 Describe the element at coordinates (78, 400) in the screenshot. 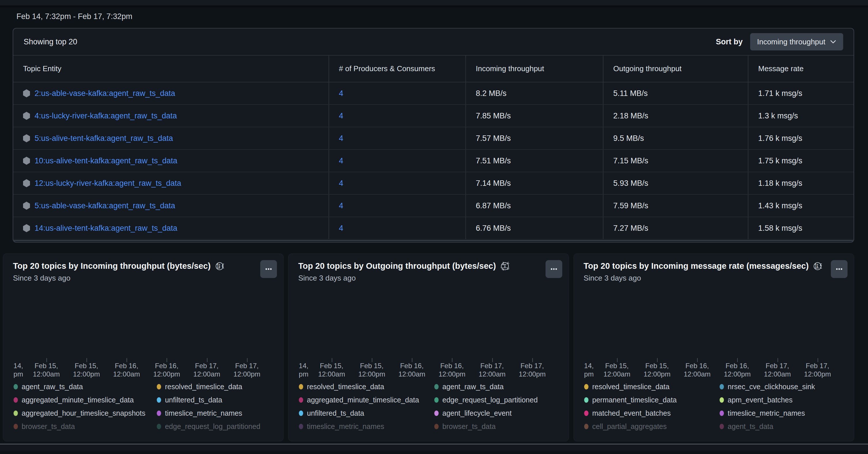

I see `legend-label: aggregated_minute_timeslice_data` at that location.